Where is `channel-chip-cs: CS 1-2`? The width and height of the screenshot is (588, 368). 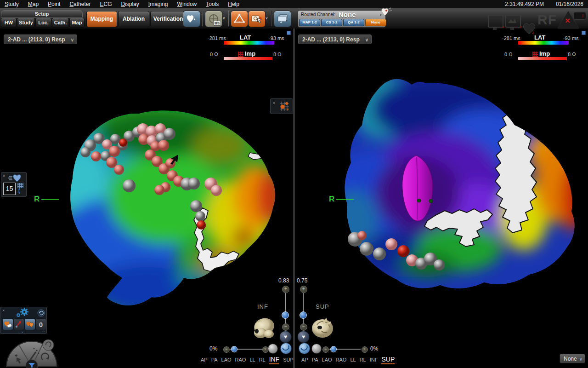
channel-chip-cs: CS 1-2 is located at coordinates (332, 23).